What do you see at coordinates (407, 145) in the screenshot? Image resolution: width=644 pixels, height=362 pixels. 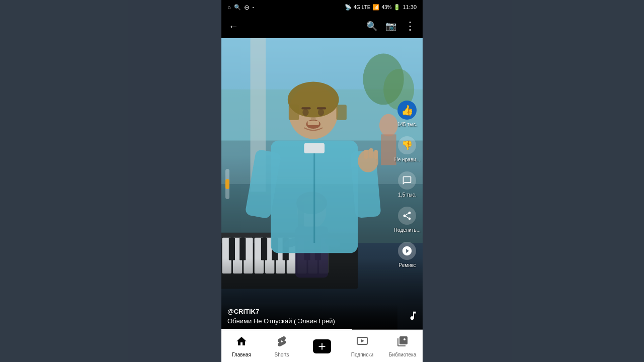 I see `dislike-icon: 👎` at bounding box center [407, 145].